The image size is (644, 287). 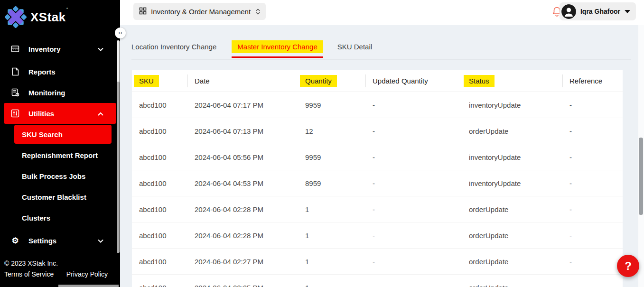 What do you see at coordinates (60, 176) in the screenshot?
I see `sidebar-subitem-bulk-process-jobs: Bulk Process Jobs` at bounding box center [60, 176].